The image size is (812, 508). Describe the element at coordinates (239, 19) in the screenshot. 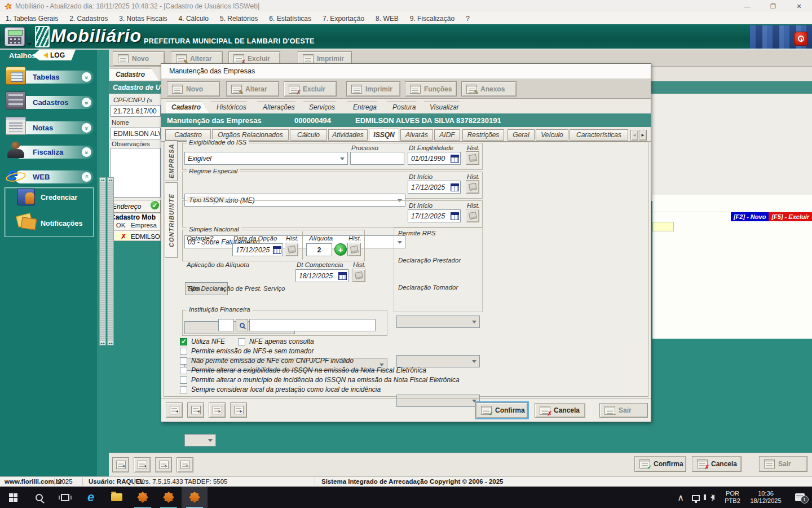

I see `menu-relatorios: 5. Relatórios` at that location.